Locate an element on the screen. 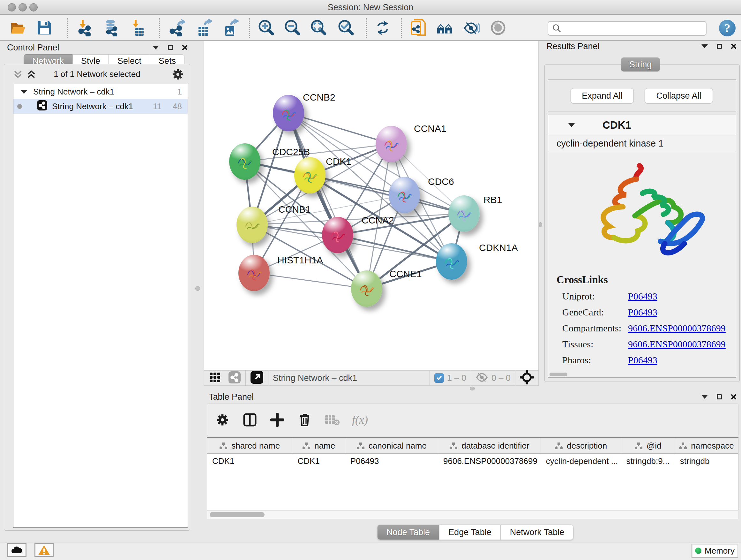 This screenshot has width=741, height=560. table-row: CDK1CDK1P064939606.ENSP00000378699cyclin… is located at coordinates (472, 461).